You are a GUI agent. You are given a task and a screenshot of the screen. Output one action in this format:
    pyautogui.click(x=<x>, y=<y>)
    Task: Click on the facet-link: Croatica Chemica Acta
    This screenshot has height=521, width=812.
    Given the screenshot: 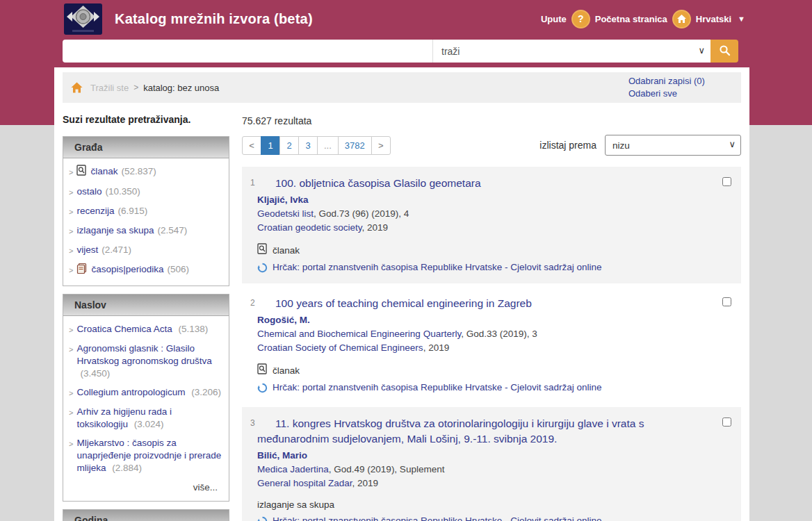 What is the action you would take?
    pyautogui.click(x=124, y=329)
    